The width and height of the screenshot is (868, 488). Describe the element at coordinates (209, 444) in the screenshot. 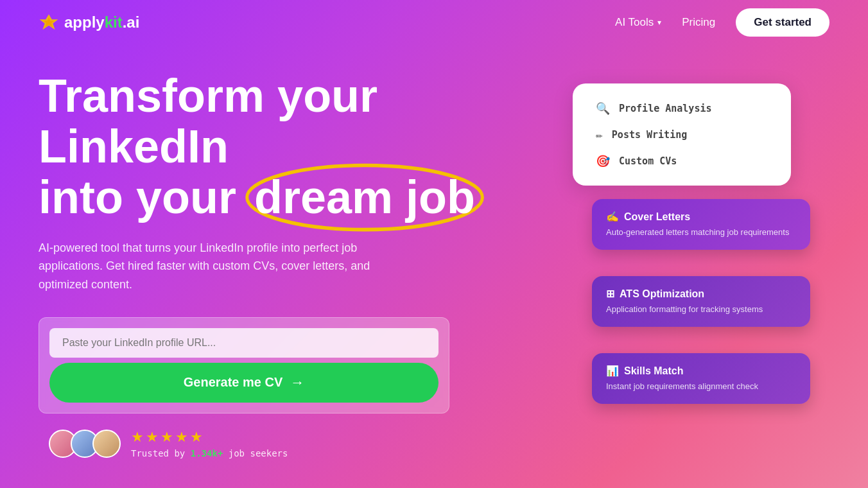

I see `trust-text: ★ ★ ★ ★ ★ Trusted by 1.34k+ job seekers` at that location.